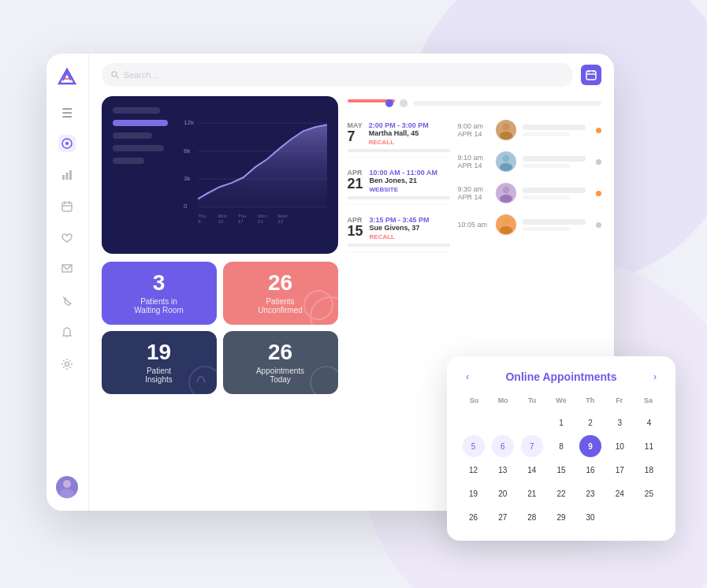 The height and width of the screenshot is (588, 707). Describe the element at coordinates (532, 470) in the screenshot. I see `calendar-day-2-2: 14` at that location.